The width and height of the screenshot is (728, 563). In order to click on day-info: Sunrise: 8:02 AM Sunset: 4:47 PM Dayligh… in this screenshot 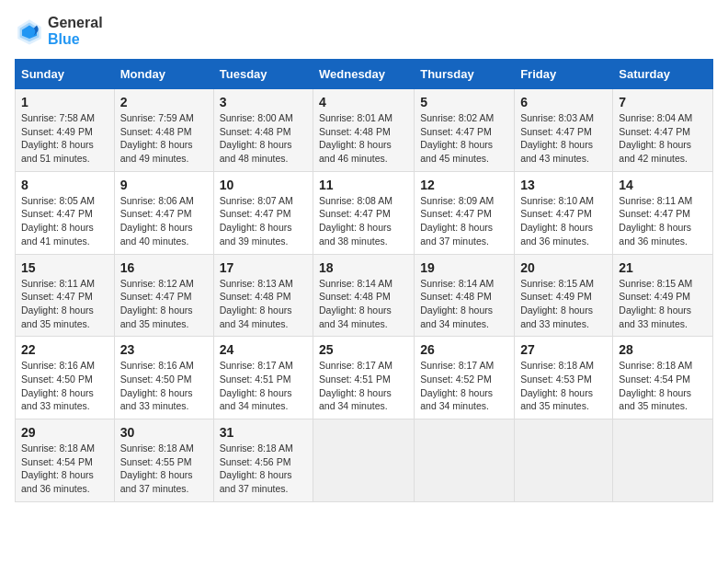, I will do `click(464, 138)`.